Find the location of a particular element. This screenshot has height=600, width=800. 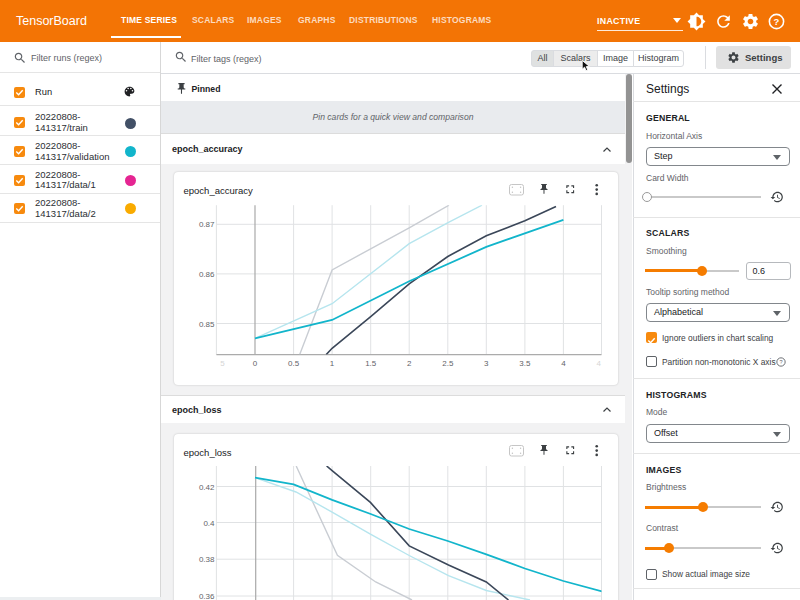

svg-text: 5 is located at coordinates (222, 364).